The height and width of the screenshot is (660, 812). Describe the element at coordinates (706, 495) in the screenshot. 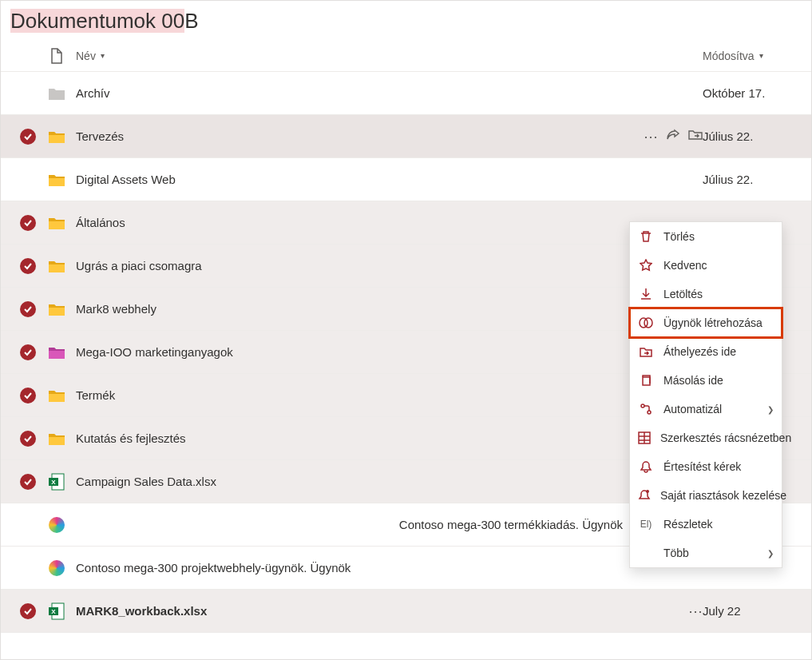

I see `ctx-saj-t-riaszt-sok-kezel-se: Saját riasztások kezelése` at that location.